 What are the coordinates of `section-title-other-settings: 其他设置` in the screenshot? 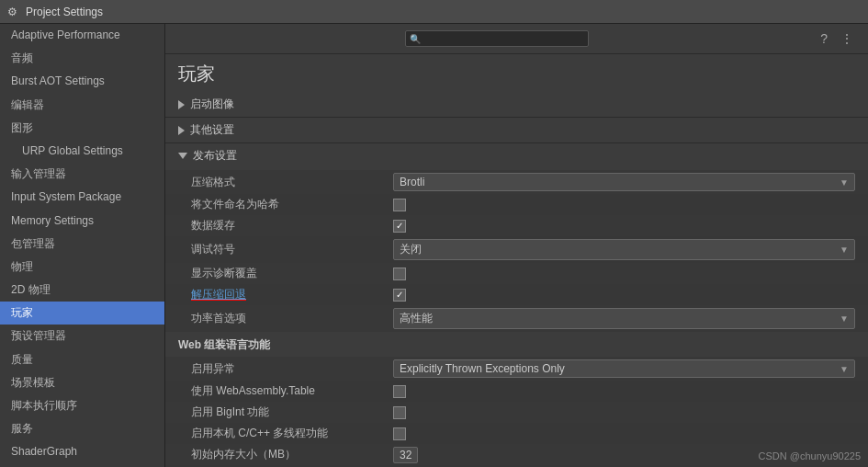 It's located at (212, 131).